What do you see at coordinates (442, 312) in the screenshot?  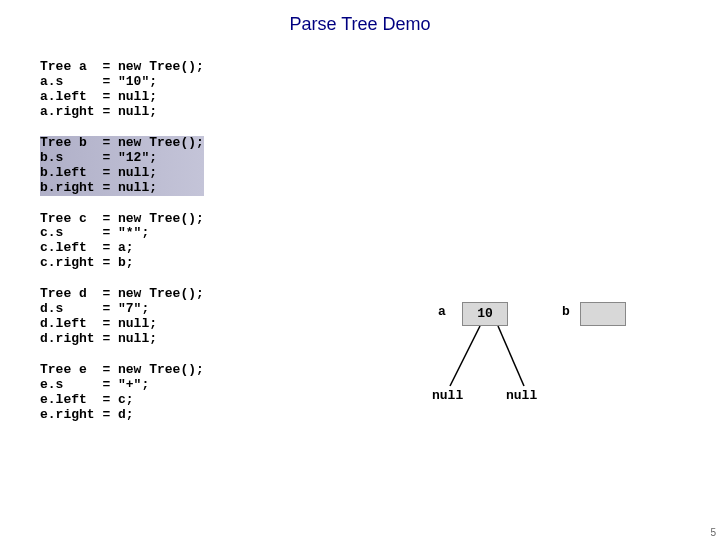 I see `node-a-label: a` at bounding box center [442, 312].